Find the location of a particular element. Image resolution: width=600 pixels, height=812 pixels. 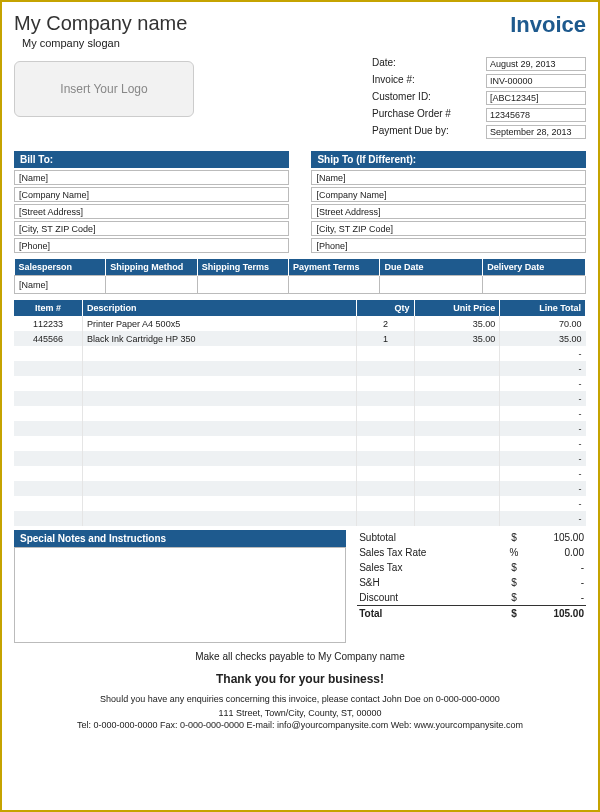

terms-table: Salesperson Shipping Method Shipping Ter… is located at coordinates (300, 276).